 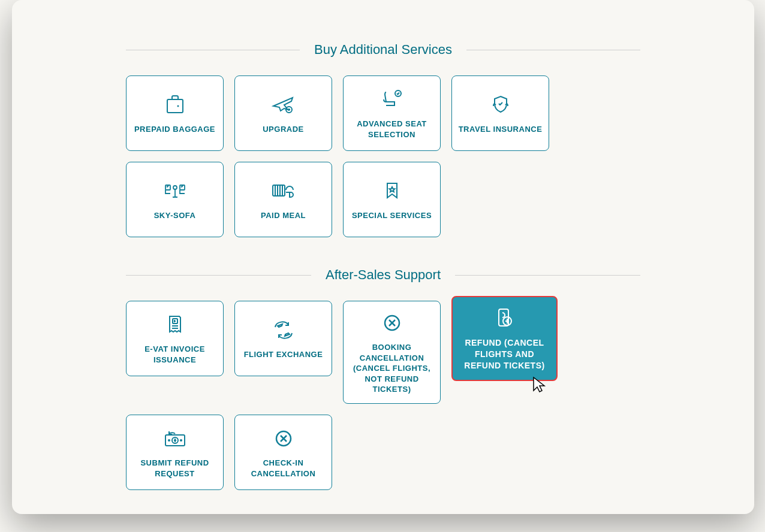 I want to click on refund-phone-icon, so click(x=505, y=319).